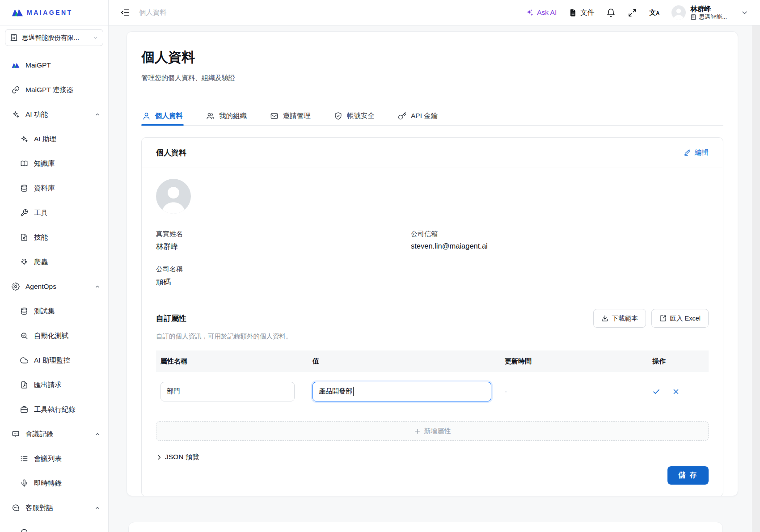  What do you see at coordinates (39, 435) in the screenshot?
I see `sidebar-item-label: 會議記錄` at bounding box center [39, 435].